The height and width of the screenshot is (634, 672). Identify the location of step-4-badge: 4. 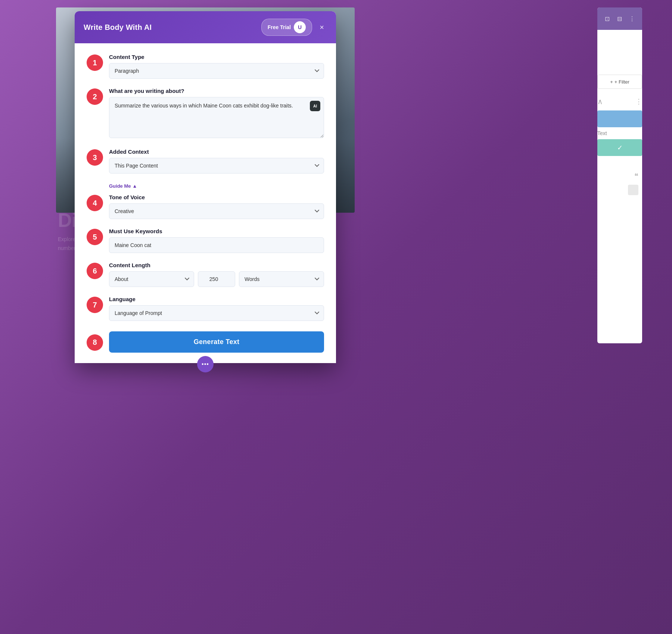
(95, 203).